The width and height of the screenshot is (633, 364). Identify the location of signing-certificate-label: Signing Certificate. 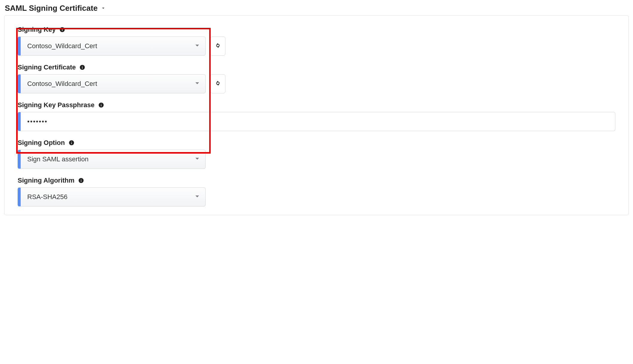
(47, 67).